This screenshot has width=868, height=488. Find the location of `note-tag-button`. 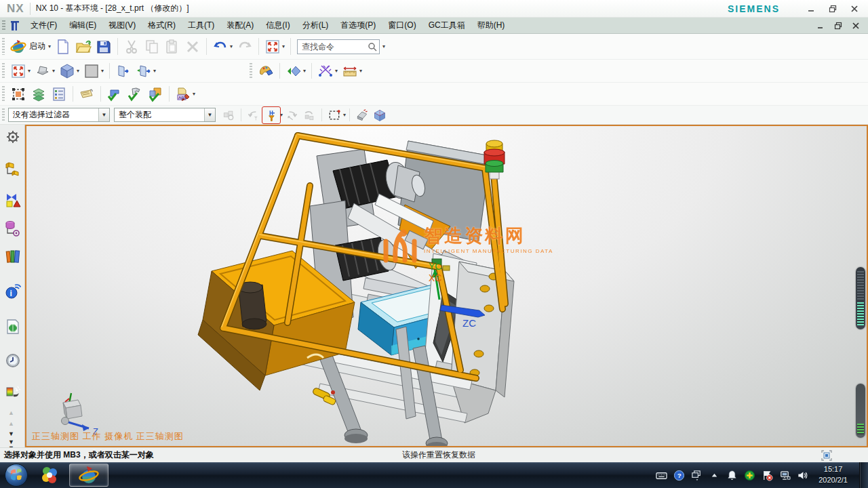

note-tag-button is located at coordinates (87, 94).